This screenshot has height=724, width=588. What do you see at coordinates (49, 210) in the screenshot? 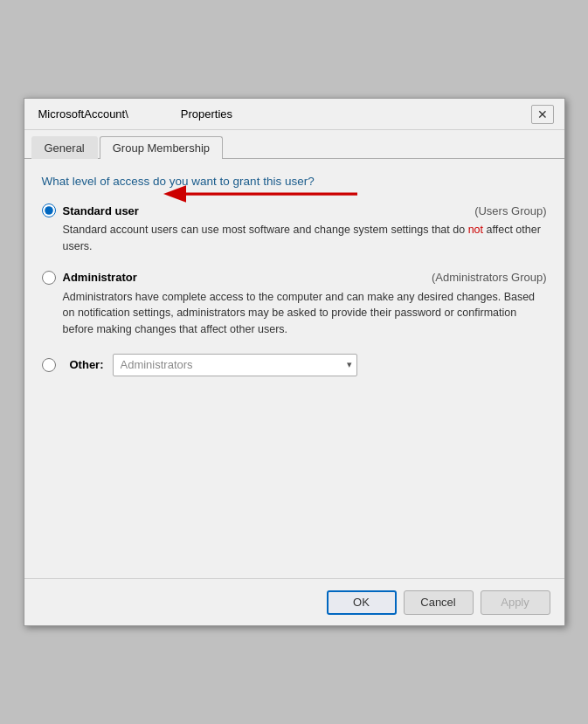
I see `radio-standard-user` at bounding box center [49, 210].